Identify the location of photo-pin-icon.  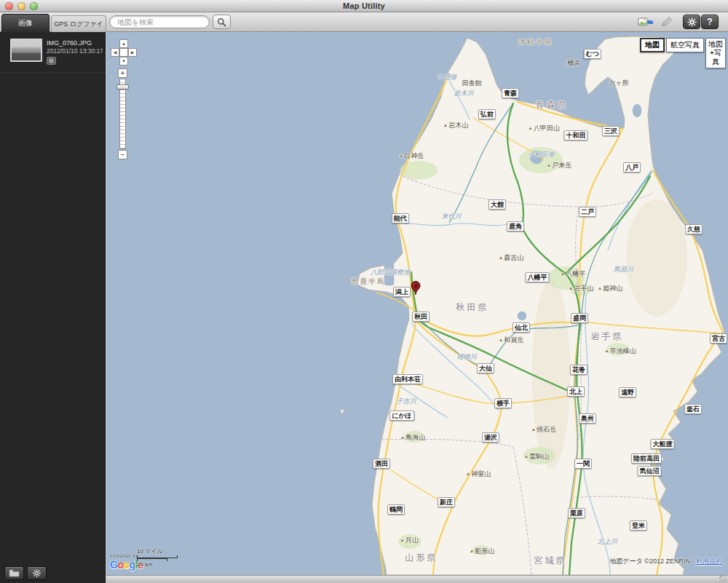
(416, 288).